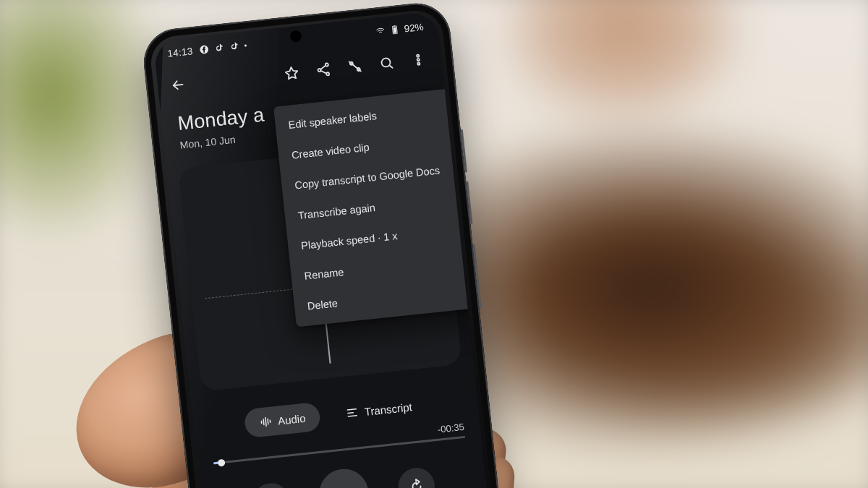 The image size is (868, 488). What do you see at coordinates (178, 85) in the screenshot?
I see `back-button` at bounding box center [178, 85].